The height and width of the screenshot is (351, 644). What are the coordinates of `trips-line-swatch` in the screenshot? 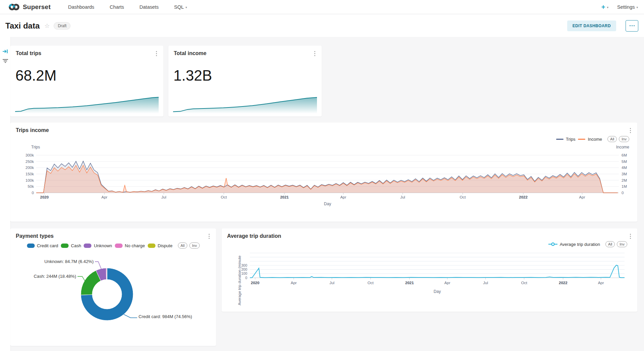 It's located at (560, 139).